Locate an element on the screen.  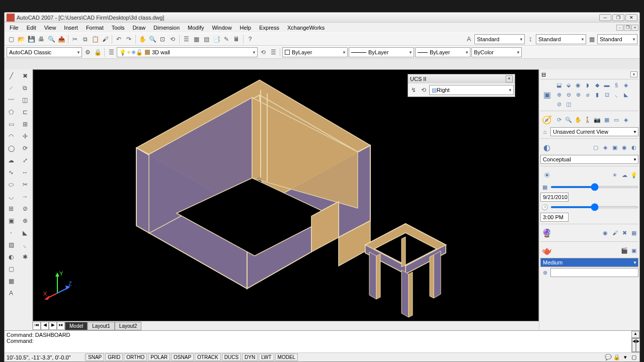
materials-section-icon: 🔮 is located at coordinates (547, 233).